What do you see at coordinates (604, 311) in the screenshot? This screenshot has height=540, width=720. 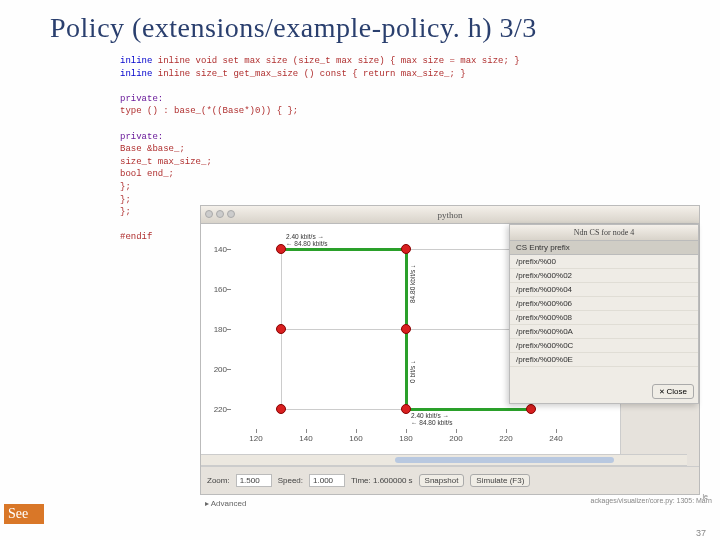 I see `popup-rows: /prefix/%00/prefix/%00%02/prefix/%00%04/…` at bounding box center [604, 311].